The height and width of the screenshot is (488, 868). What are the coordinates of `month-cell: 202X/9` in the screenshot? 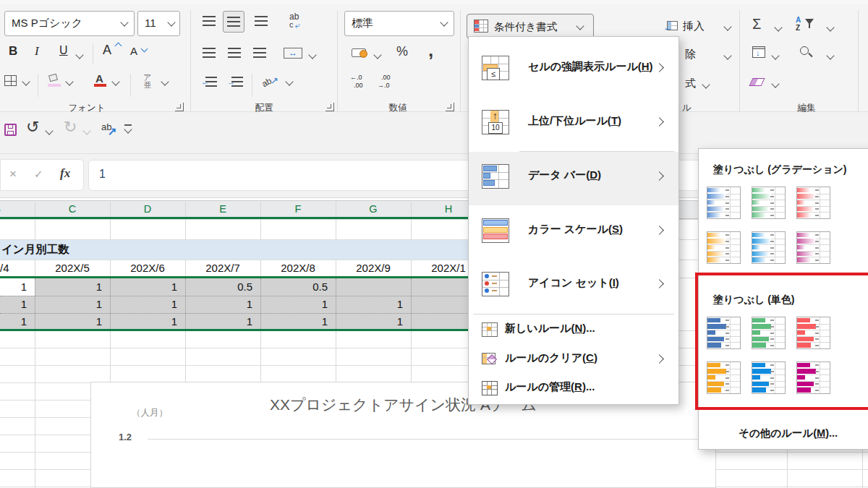 It's located at (373, 267).